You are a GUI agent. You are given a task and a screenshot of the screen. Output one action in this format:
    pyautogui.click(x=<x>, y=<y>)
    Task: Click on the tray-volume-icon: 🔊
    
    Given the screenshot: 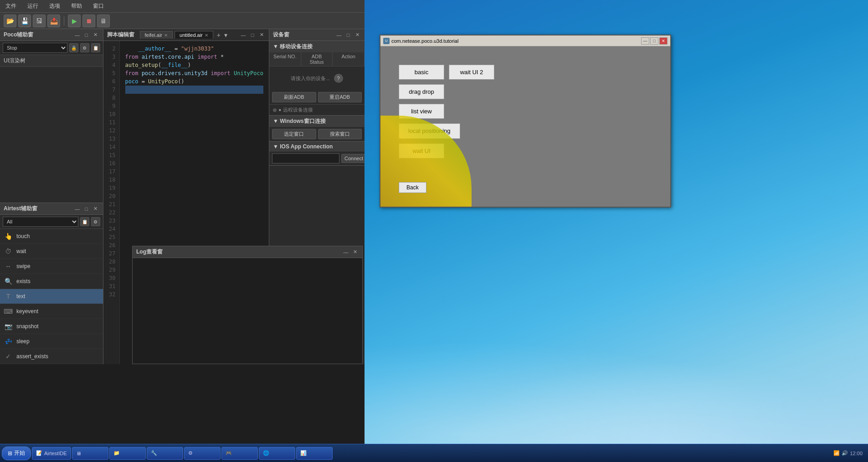 What is the action you would take?
    pyautogui.click(x=845, y=453)
    